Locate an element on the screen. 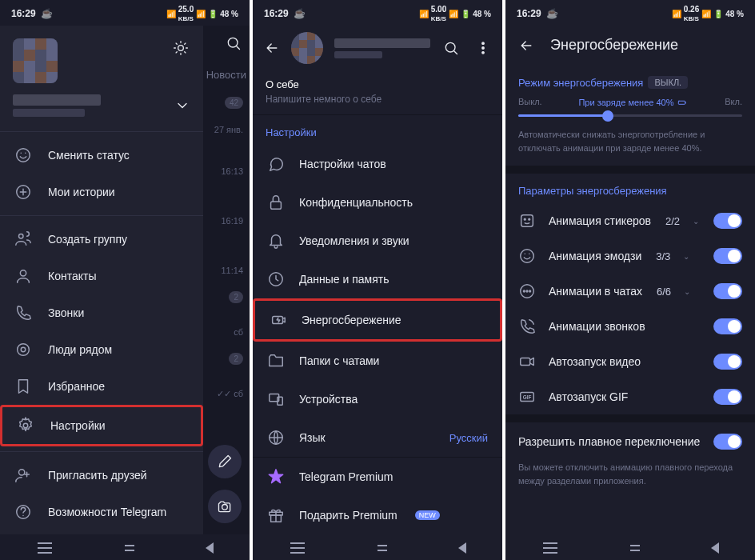 This screenshot has width=755, height=560. profile-avatar is located at coordinates (307, 48).